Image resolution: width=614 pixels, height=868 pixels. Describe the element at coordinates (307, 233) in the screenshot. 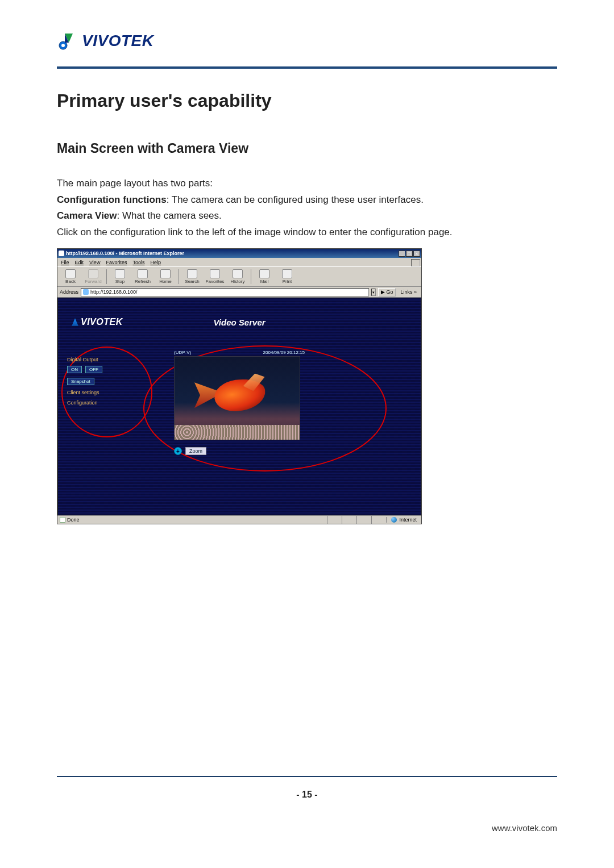

I see `instruction-line: Click on the configuration link to the l…` at that location.